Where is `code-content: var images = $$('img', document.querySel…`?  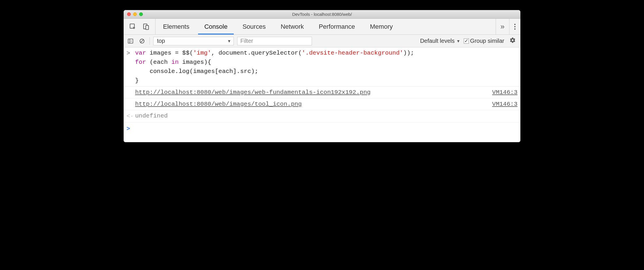 code-content: var images = $$('img', document.querySel… is located at coordinates (326, 67).